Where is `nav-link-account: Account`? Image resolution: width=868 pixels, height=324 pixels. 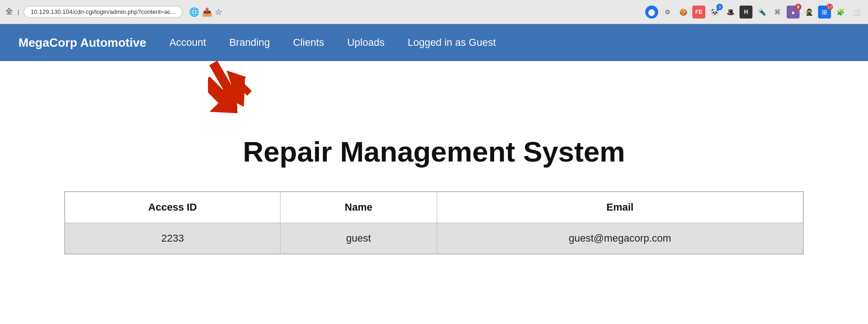
nav-link-account: Account is located at coordinates (188, 43).